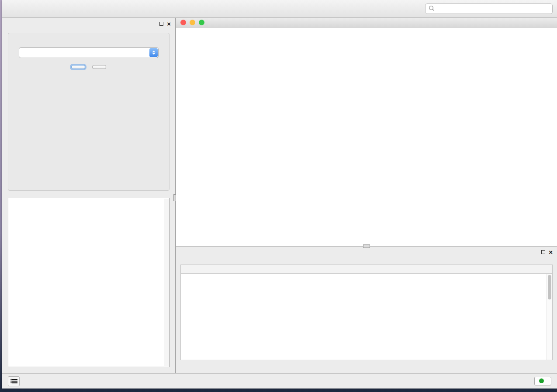  I want to click on main-toolbar, so click(280, 9).